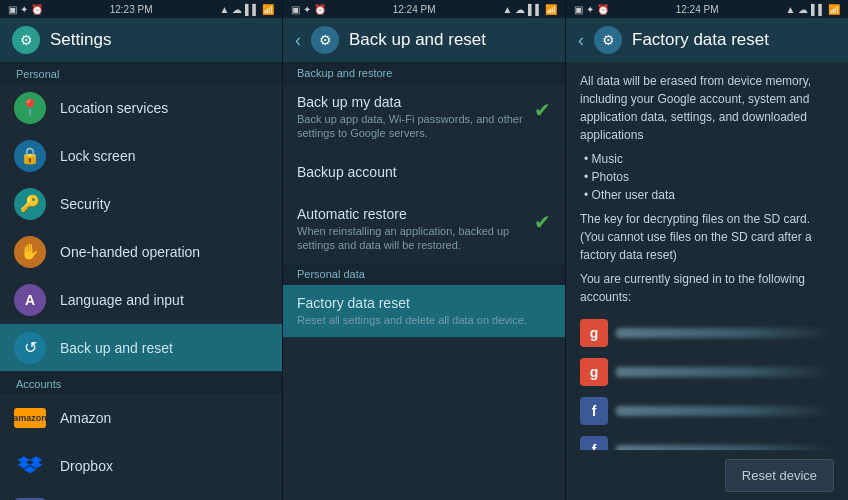 Image resolution: width=848 pixels, height=500 pixels. Describe the element at coordinates (30, 156) in the screenshot. I see `lockscreen-icon: 🔒` at that location.